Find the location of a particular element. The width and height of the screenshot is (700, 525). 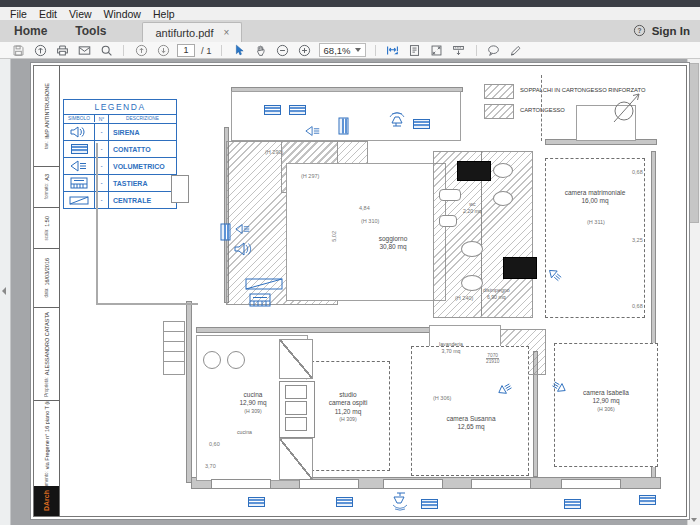

search-icon is located at coordinates (106, 50).